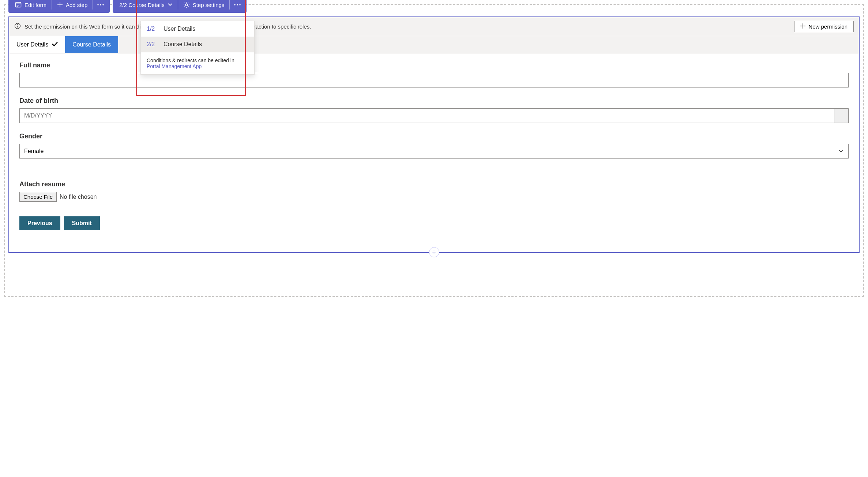 The image size is (868, 477). Describe the element at coordinates (434, 252) in the screenshot. I see `add-section-button: +` at that location.